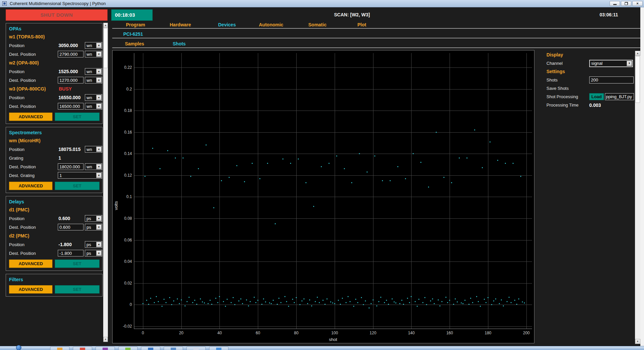  Describe the element at coordinates (322, 348) in the screenshot. I see `windows-taskbar` at that location.